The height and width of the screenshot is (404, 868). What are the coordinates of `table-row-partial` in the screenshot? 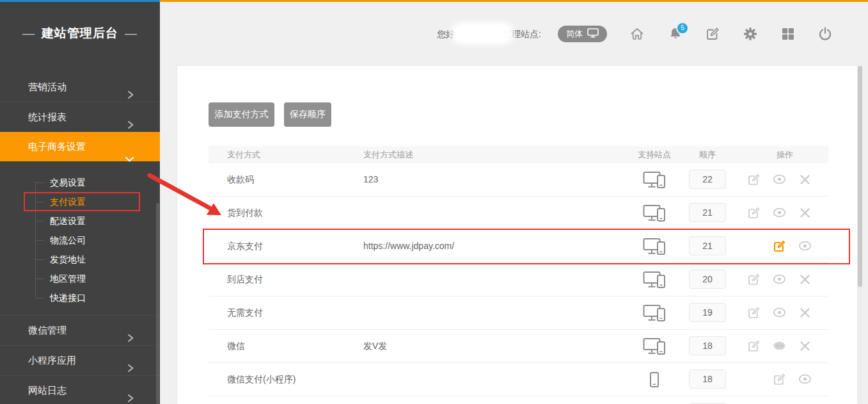 It's located at (518, 400).